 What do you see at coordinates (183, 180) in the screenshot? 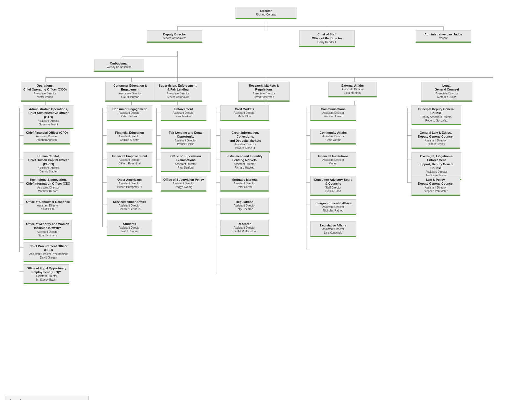
I see `sp-title: Office of Supervision Policy` at bounding box center [183, 180].